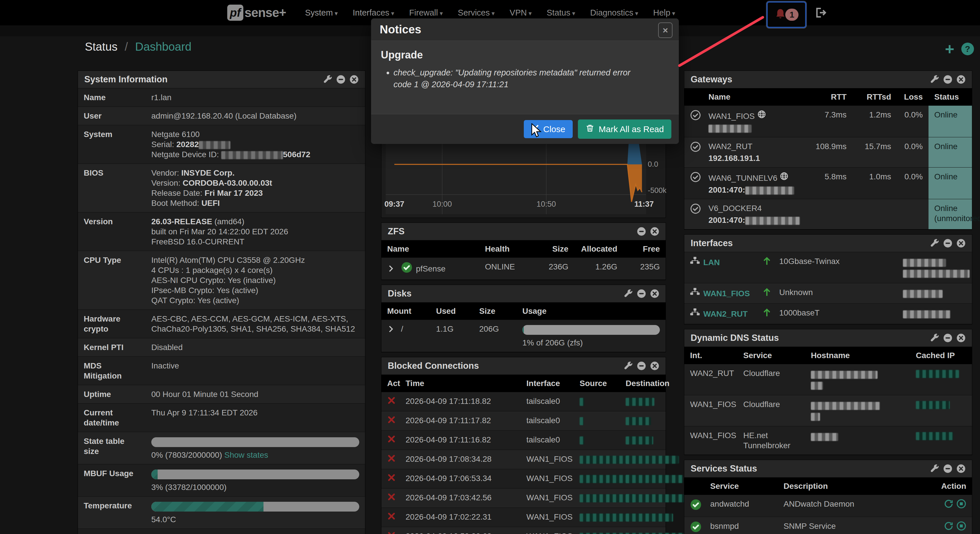 This screenshot has width=980, height=534. Describe the element at coordinates (374, 13) in the screenshot. I see `menu-interfaces: Interfaces▾` at that location.